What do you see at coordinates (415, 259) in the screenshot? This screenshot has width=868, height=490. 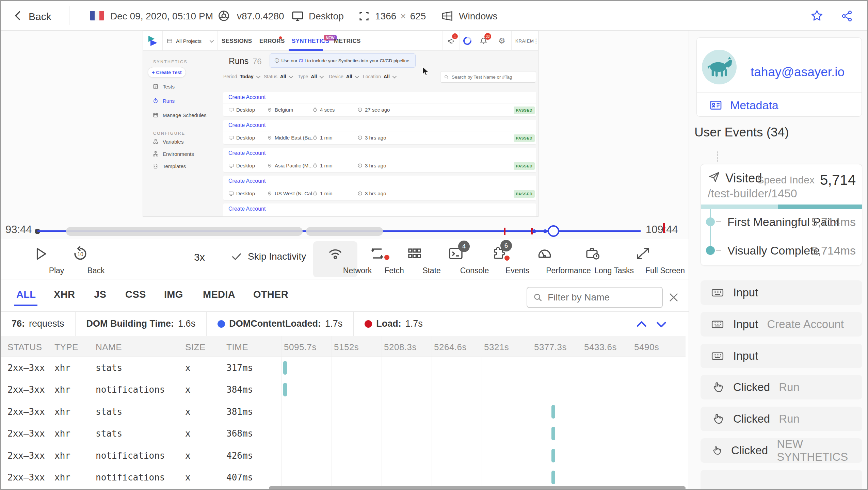 I see `state-panel-button: State` at bounding box center [415, 259].